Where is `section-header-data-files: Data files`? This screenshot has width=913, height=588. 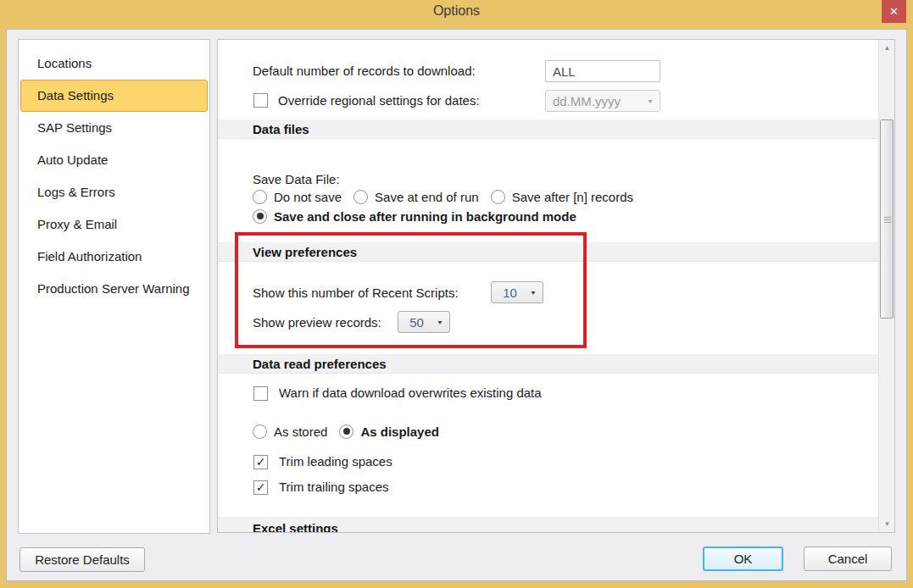
section-header-data-files: Data files is located at coordinates (548, 129).